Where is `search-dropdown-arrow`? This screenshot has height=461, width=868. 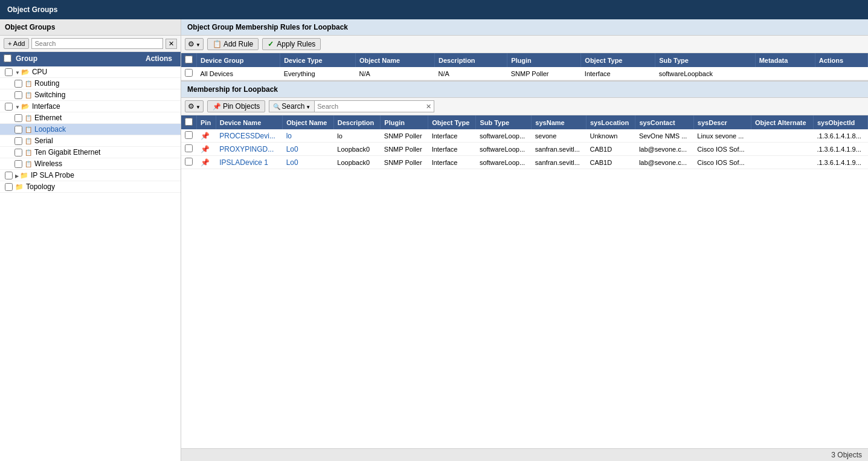
search-dropdown-arrow is located at coordinates (308, 106).